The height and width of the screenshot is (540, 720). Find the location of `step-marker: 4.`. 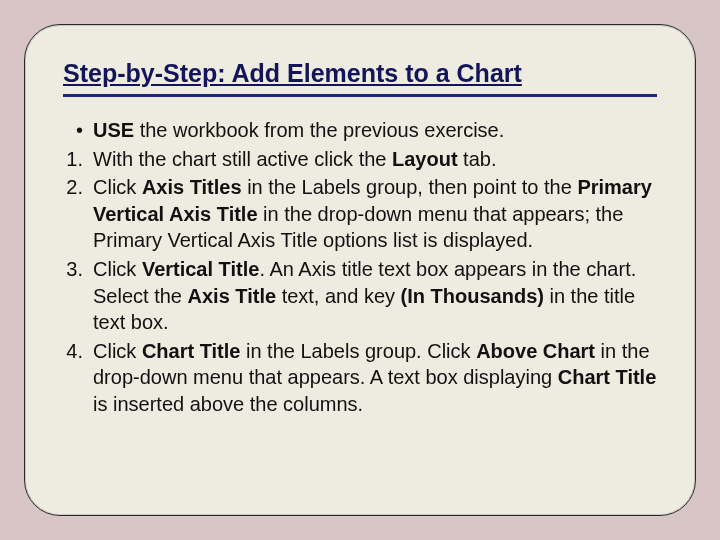

step-marker: 4. is located at coordinates (78, 378).